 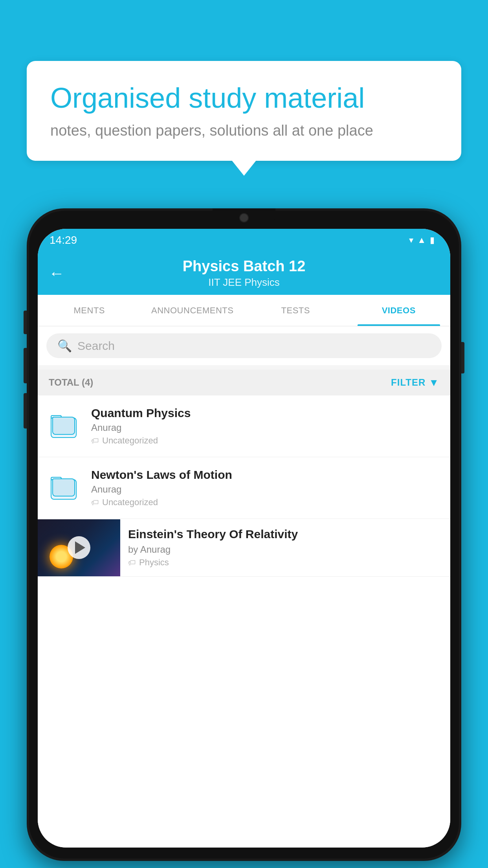 What do you see at coordinates (244, 346) in the screenshot?
I see `search-container: 🔍 Search` at bounding box center [244, 346].